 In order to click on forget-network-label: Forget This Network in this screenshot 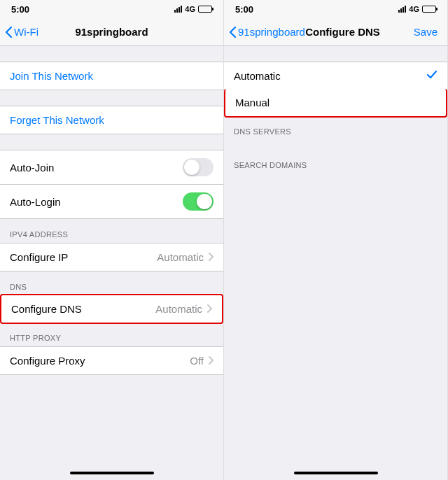, I will do `click(57, 120)`.